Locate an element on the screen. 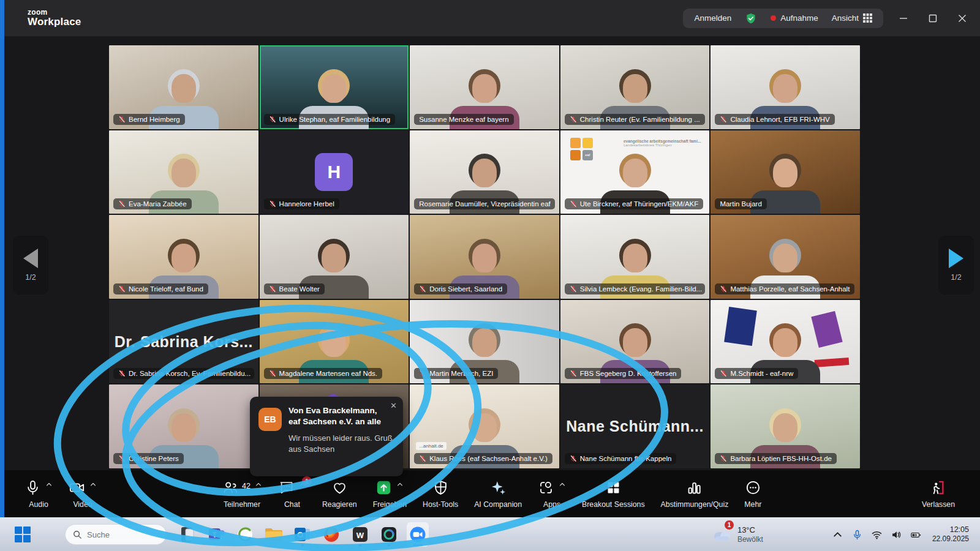 The image size is (980, 551). unread-badge: 1 is located at coordinates (307, 481).